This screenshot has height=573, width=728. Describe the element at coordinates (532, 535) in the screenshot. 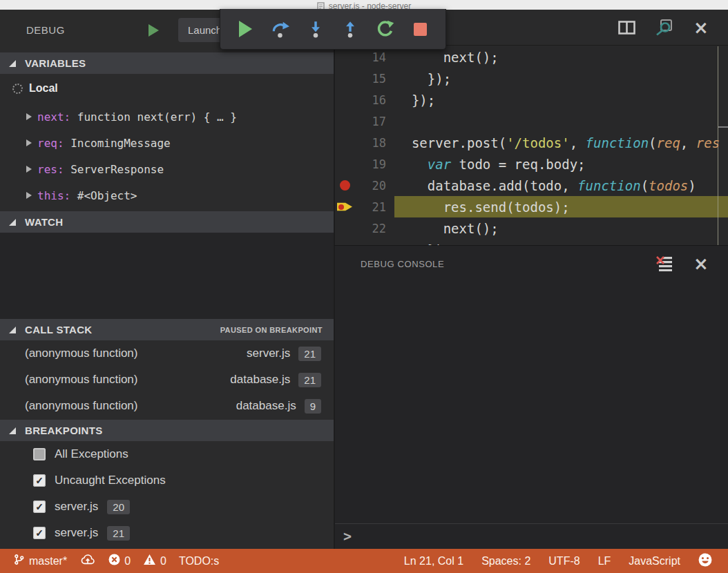

I see `console-input-row: >` at that location.